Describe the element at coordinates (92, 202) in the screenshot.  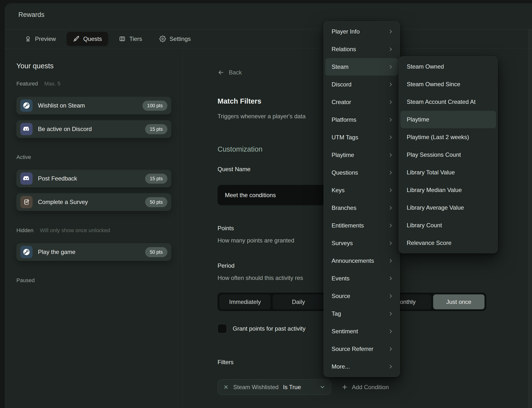
I see `quest-title: Complete a Survey` at that location.